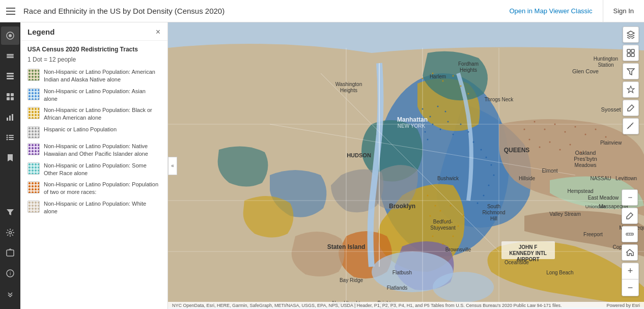 This screenshot has height=309, width=644. Describe the element at coordinates (359, 155) in the screenshot. I see `svg-text: HUDSON` at that location.